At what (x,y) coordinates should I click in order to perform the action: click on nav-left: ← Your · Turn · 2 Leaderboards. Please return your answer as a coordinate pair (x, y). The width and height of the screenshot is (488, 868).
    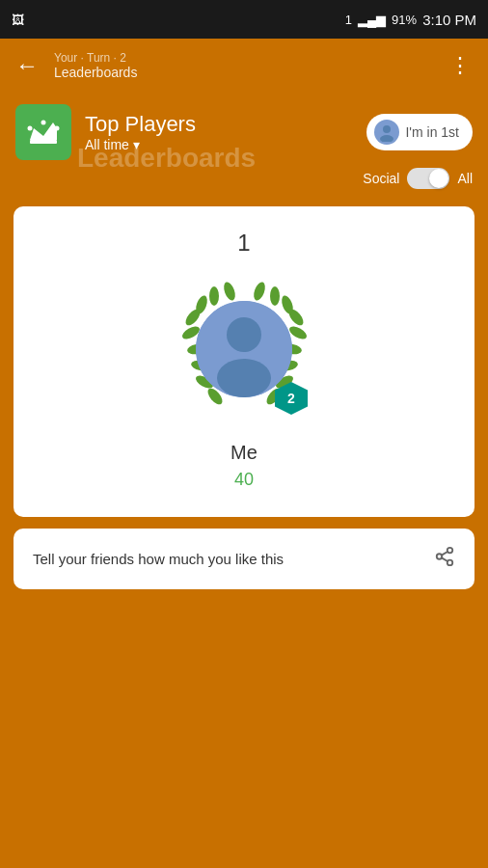
    Looking at the image, I should click on (76, 66).